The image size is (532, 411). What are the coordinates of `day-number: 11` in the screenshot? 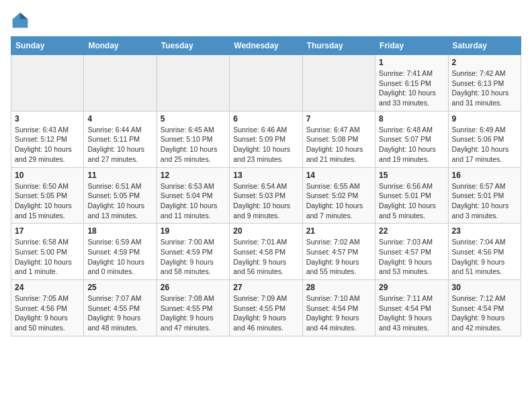 It's located at (120, 175).